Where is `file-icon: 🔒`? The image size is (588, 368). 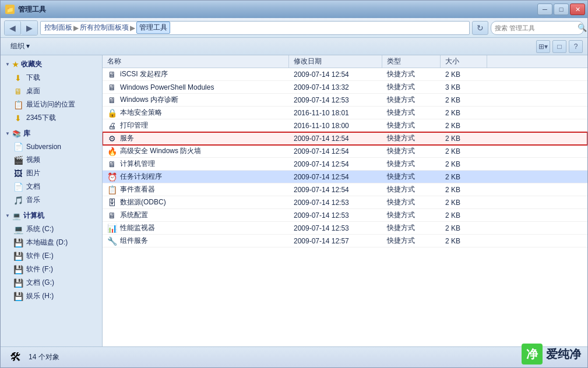 file-icon: 🔒 is located at coordinates (112, 113).